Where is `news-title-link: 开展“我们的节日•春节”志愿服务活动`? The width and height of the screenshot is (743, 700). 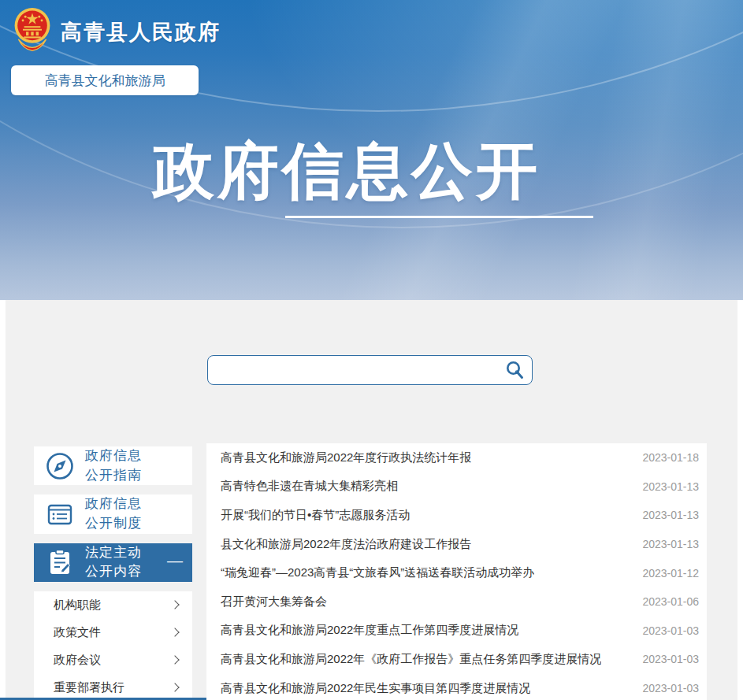 news-title-link: 开展“我们的节日•春节”志愿服务活动 is located at coordinates (315, 515).